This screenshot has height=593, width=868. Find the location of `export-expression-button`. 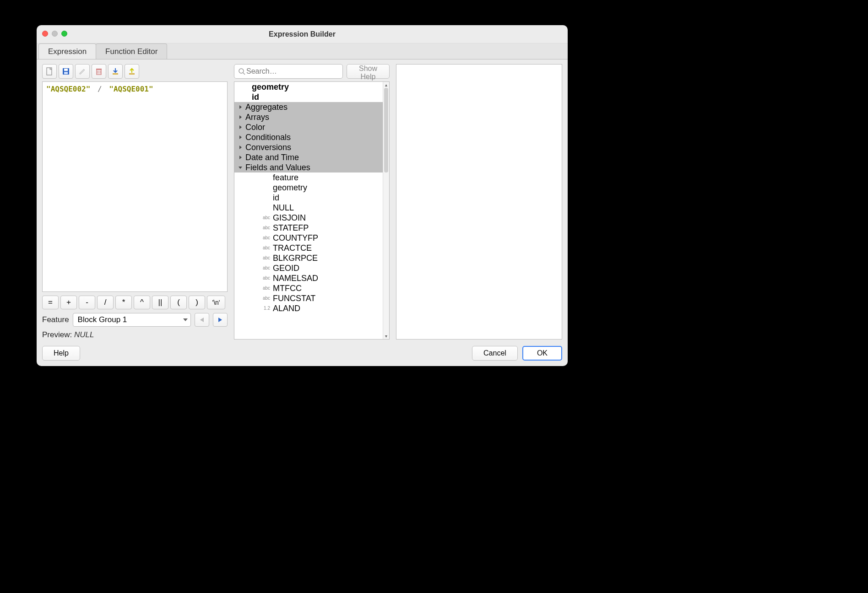

export-expression-button is located at coordinates (132, 71).